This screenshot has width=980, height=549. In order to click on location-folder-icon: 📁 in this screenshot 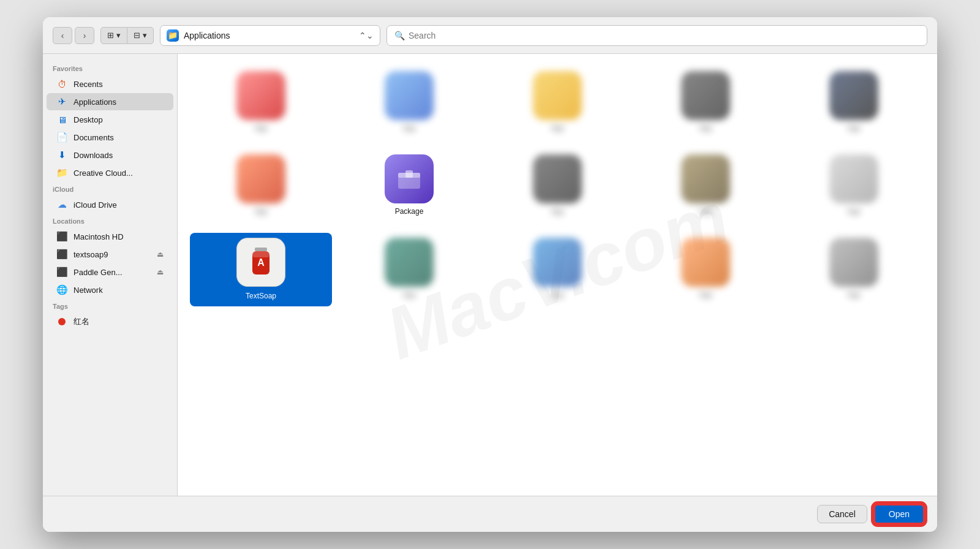, I will do `click(173, 36)`.